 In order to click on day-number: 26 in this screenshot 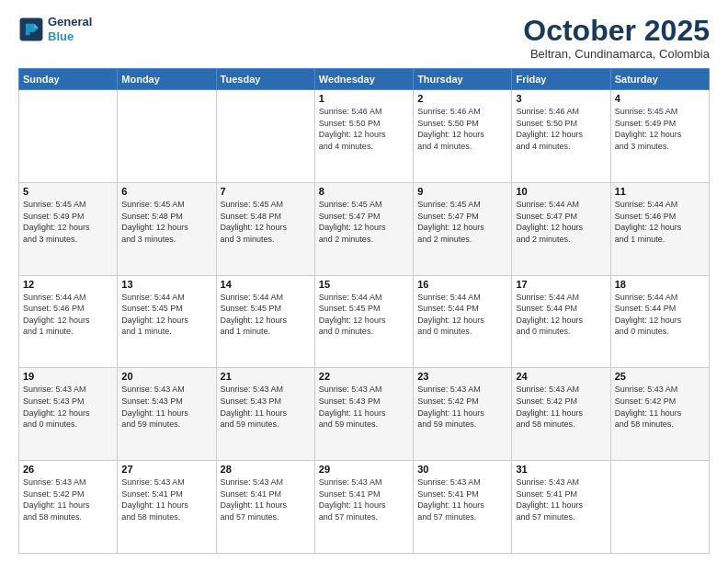, I will do `click(68, 469)`.